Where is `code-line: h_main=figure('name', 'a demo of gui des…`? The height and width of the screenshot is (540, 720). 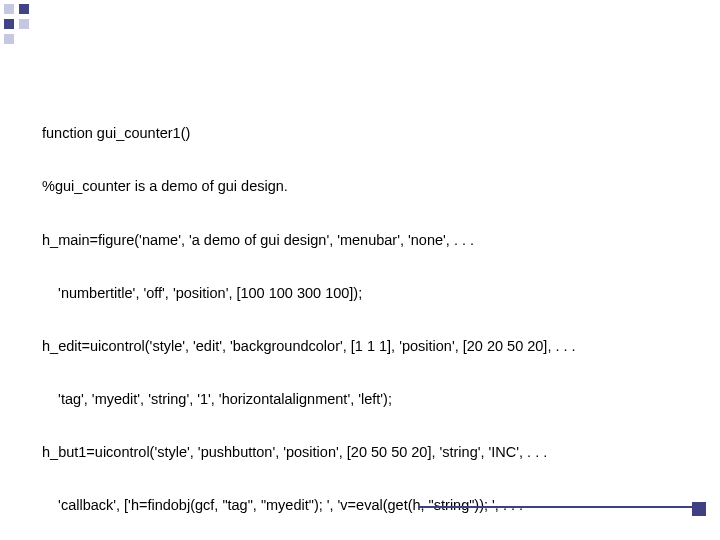 code-line: h_main=figure('name', 'a demo of gui des… is located at coordinates (366, 241).